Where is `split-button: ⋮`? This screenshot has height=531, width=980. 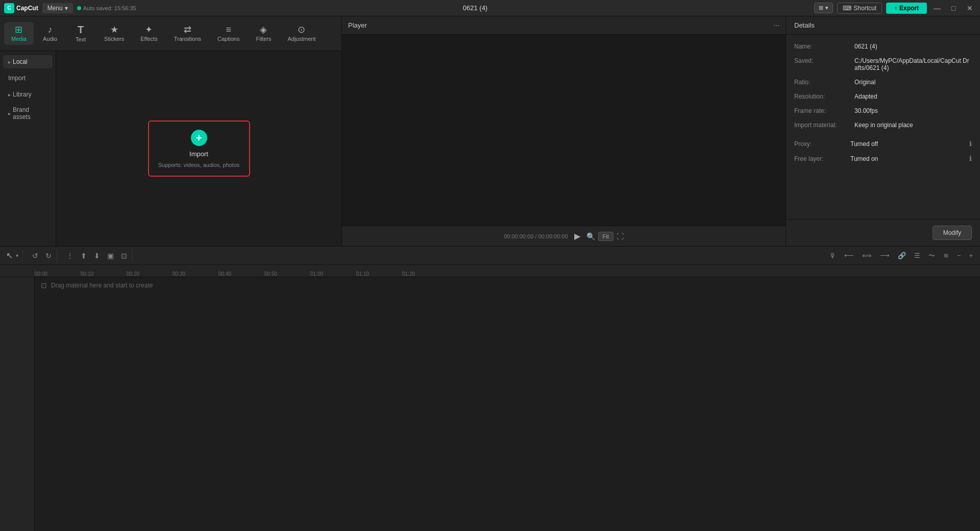
split-button: ⋮ is located at coordinates (70, 256).